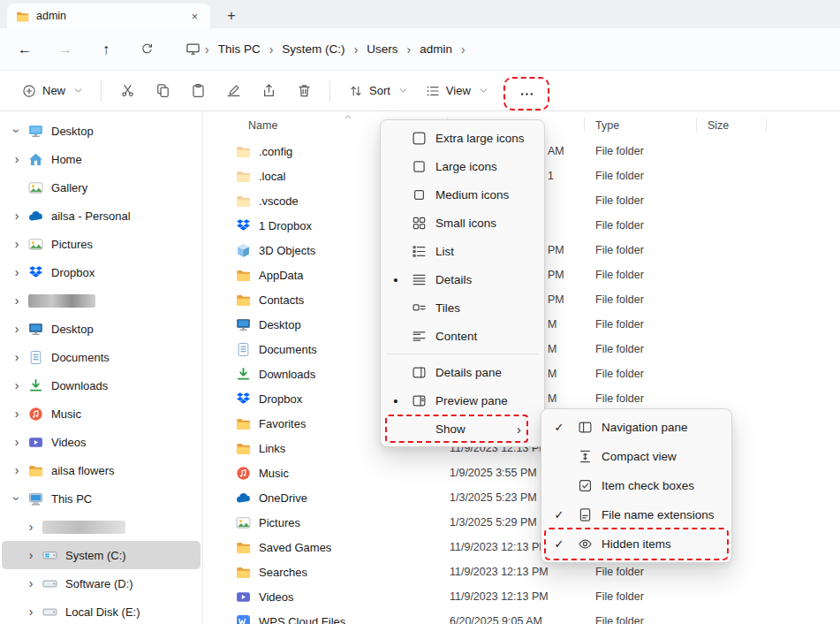 The height and width of the screenshot is (624, 840). What do you see at coordinates (463, 400) in the screenshot?
I see `menu-item-preview-pane: •Preview pane` at bounding box center [463, 400].